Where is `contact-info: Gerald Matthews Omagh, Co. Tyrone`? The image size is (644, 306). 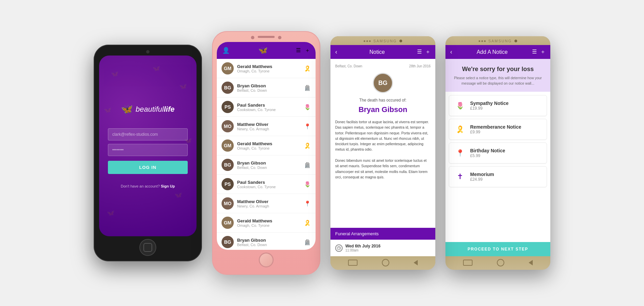
contact-info: Gerald Matthews Omagh, Co. Tyrone is located at coordinates (269, 223).